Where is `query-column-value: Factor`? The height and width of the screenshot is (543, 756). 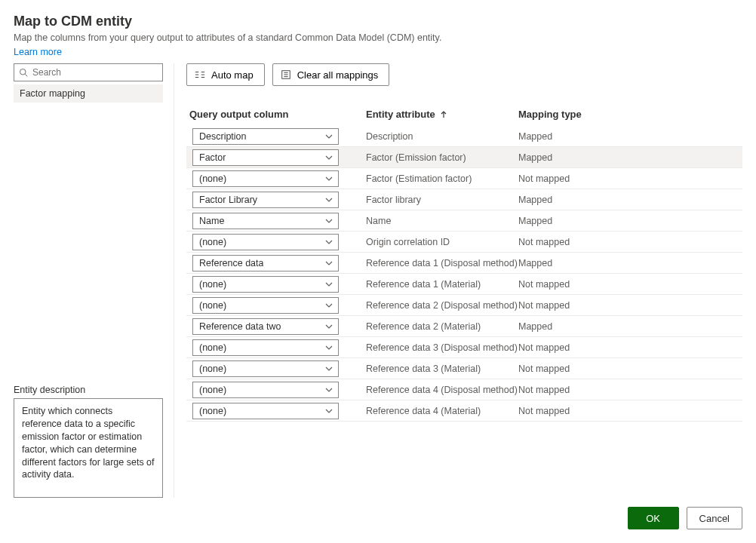
query-column-value: Factor is located at coordinates (213, 158).